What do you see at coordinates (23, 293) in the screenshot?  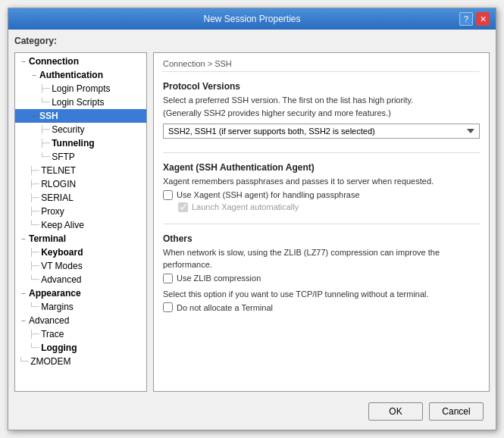 I see `expander-appearance: –` at bounding box center [23, 293].